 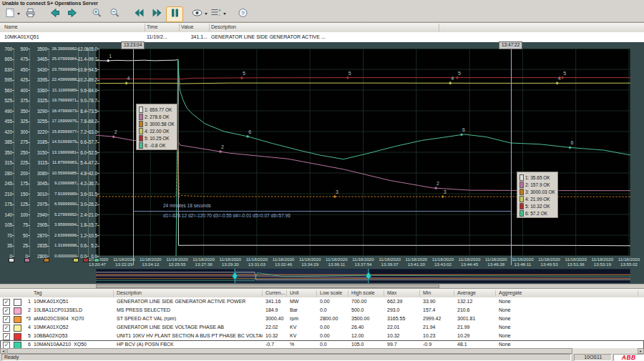 What do you see at coordinates (152, 27) in the screenshot?
I see `col-time: Time` at bounding box center [152, 27].